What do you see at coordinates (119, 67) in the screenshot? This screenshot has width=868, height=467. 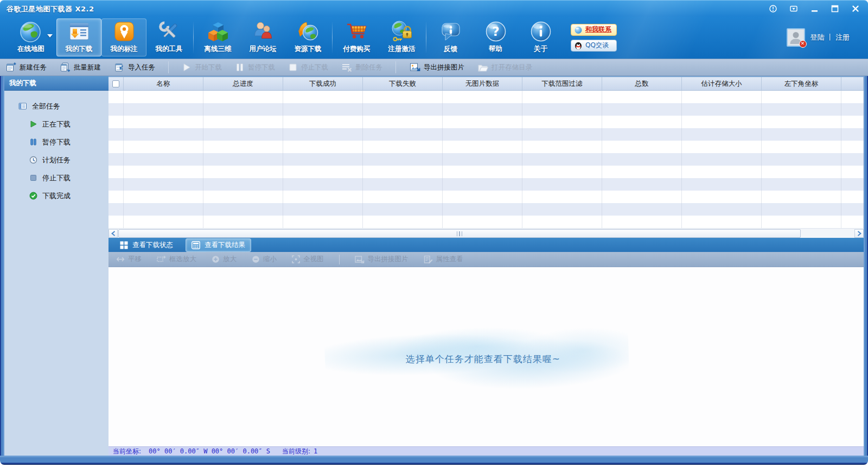 I see `import-task-icon` at bounding box center [119, 67].